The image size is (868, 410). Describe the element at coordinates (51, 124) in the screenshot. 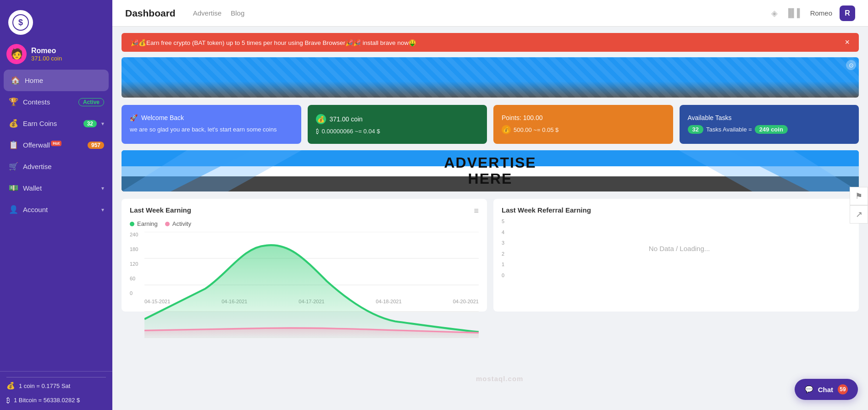

I see `sidebar-item-label: Earn Coins` at that location.